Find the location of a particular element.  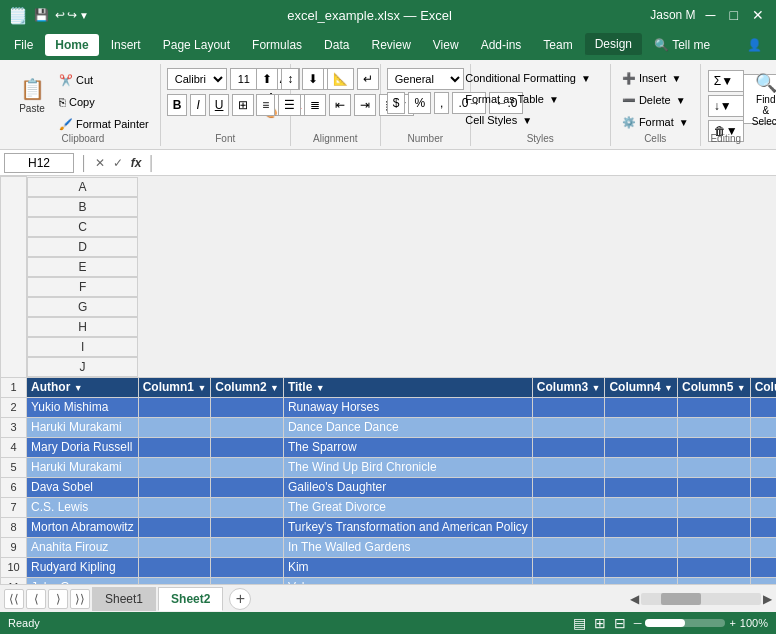

row-header-6: 6 is located at coordinates (14, 487).